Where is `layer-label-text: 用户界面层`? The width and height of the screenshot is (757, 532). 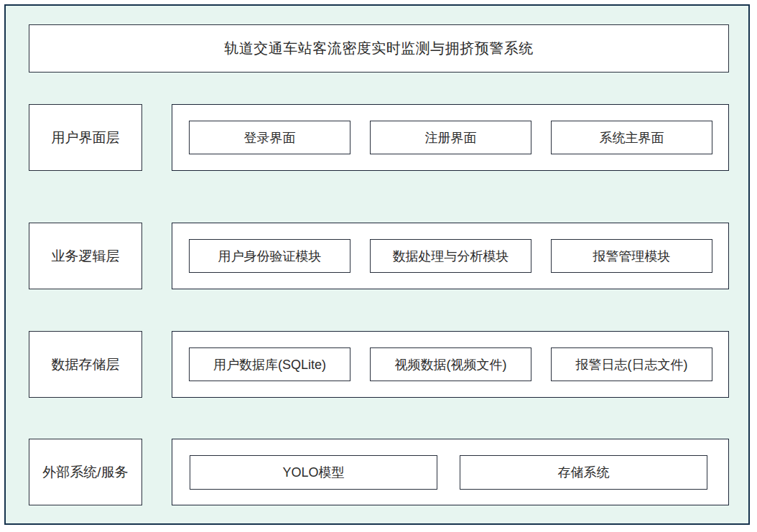 layer-label-text: 用户界面层 is located at coordinates (86, 138).